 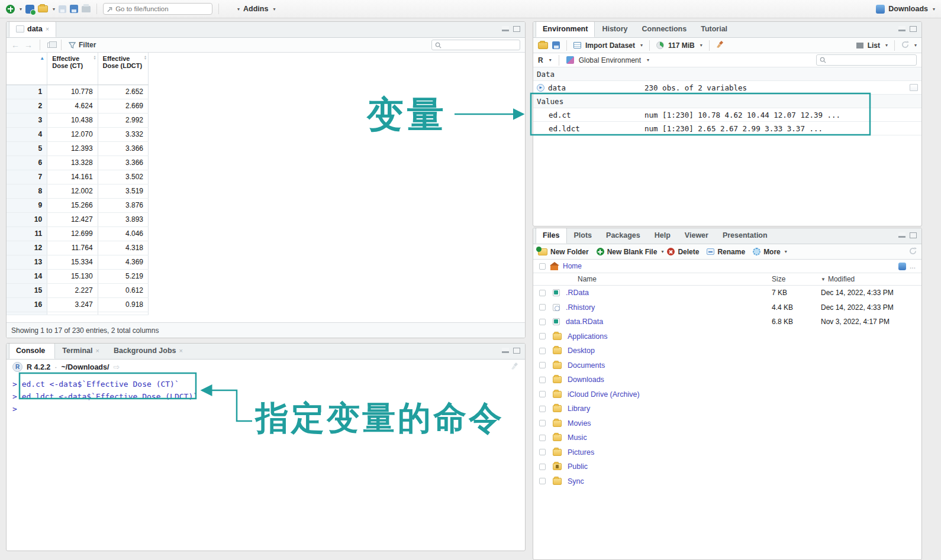 What do you see at coordinates (274, 9) in the screenshot?
I see `addins-caret-icon: ▾` at bounding box center [274, 9].